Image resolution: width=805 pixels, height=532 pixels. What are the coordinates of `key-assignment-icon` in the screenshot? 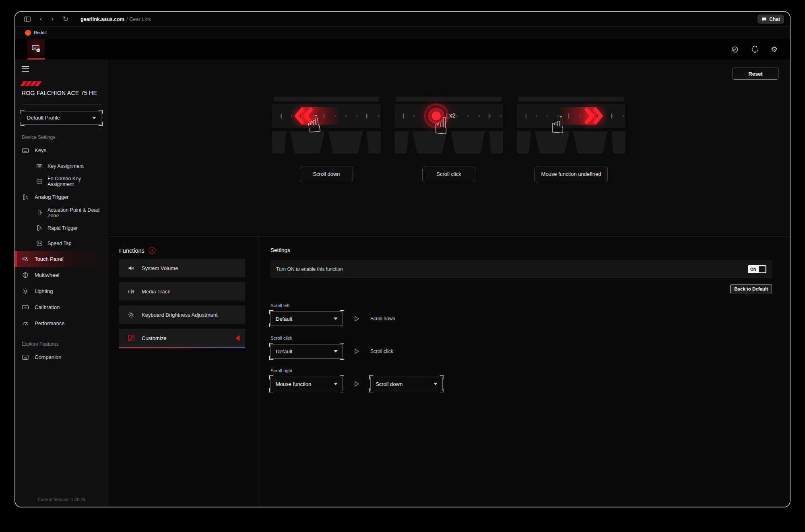 It's located at (39, 166).